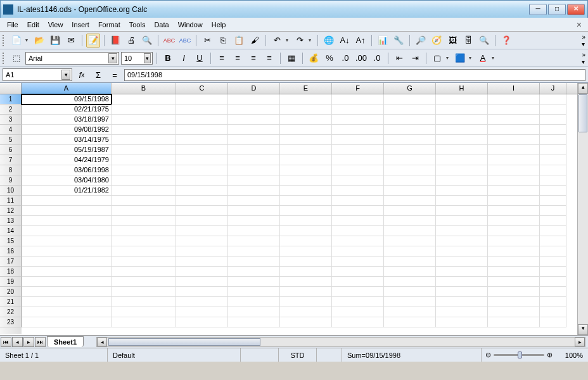  I want to click on column-header-C: C, so click(202, 89).